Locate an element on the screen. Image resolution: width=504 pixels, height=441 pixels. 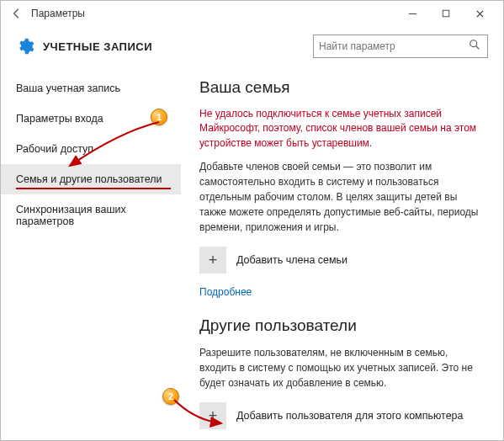
title-bar: Параметры is located at coordinates (252, 13).